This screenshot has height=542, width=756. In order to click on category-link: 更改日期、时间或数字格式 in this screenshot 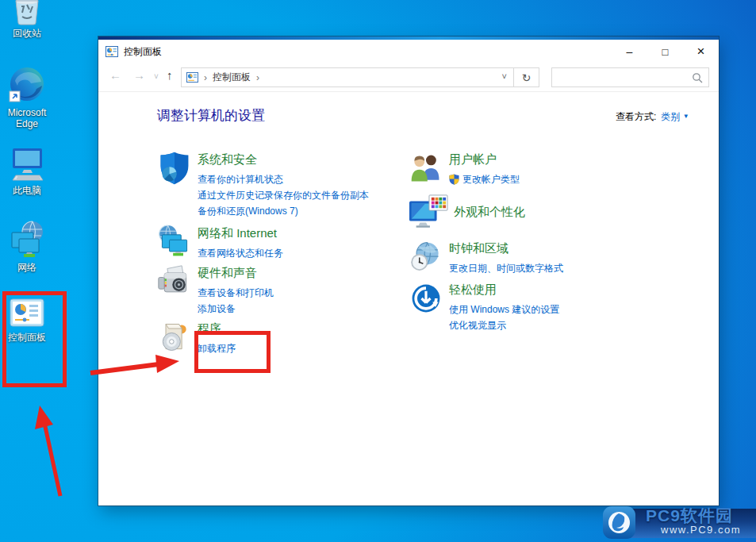, I will do `click(506, 268)`.